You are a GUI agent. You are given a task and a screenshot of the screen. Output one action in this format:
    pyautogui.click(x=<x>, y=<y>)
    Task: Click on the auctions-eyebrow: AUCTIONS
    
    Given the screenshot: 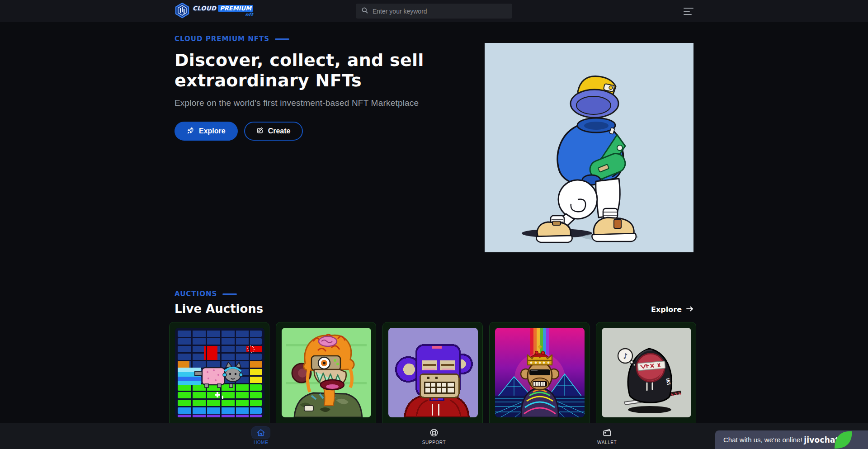 What is the action you would take?
    pyautogui.click(x=196, y=294)
    